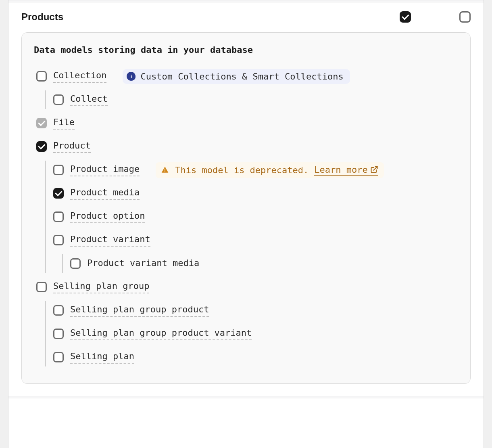 The image size is (492, 448). I want to click on tree-item-file: File, so click(247, 123).